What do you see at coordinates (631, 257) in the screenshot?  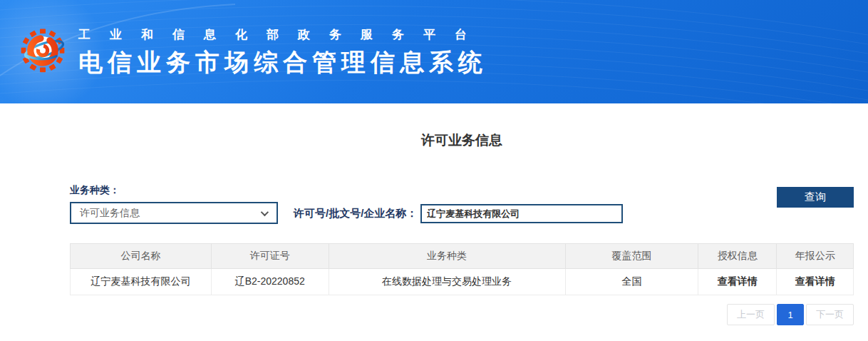 I see `col-coverage: 覆盖范围` at bounding box center [631, 257].